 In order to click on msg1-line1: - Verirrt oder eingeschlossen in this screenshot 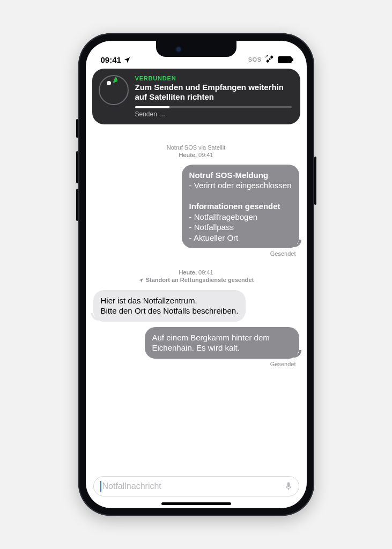, I will do `click(240, 186)`.